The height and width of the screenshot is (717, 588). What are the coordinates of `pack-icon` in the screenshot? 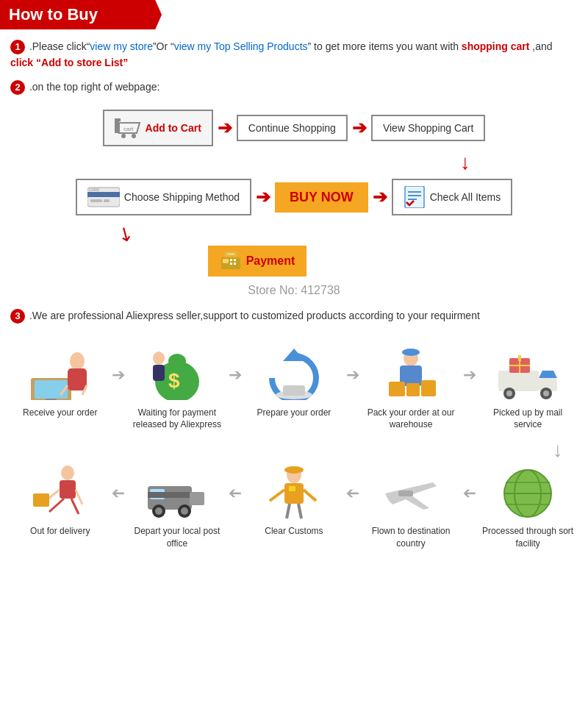 It's located at (411, 373).